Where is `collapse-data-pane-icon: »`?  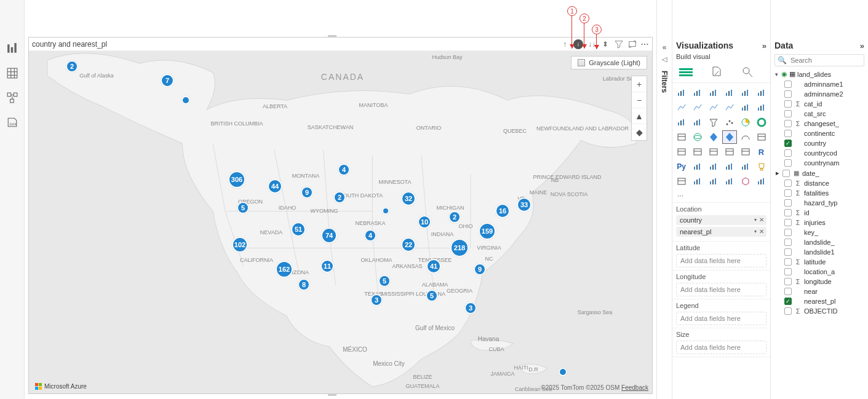 collapse-data-pane-icon: » is located at coordinates (862, 45).